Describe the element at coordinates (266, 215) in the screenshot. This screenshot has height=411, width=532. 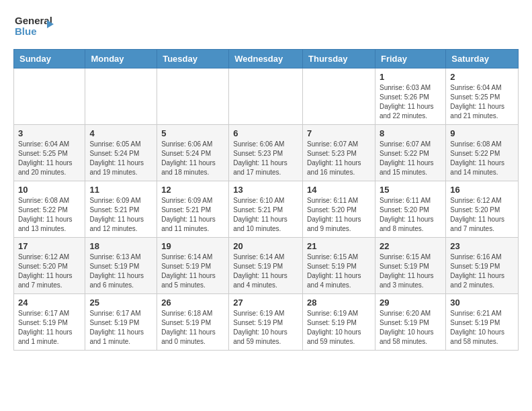
I see `day-info: Sunrise: 6:10 AM Sunset: 5:21 PM Dayligh…` at that location.